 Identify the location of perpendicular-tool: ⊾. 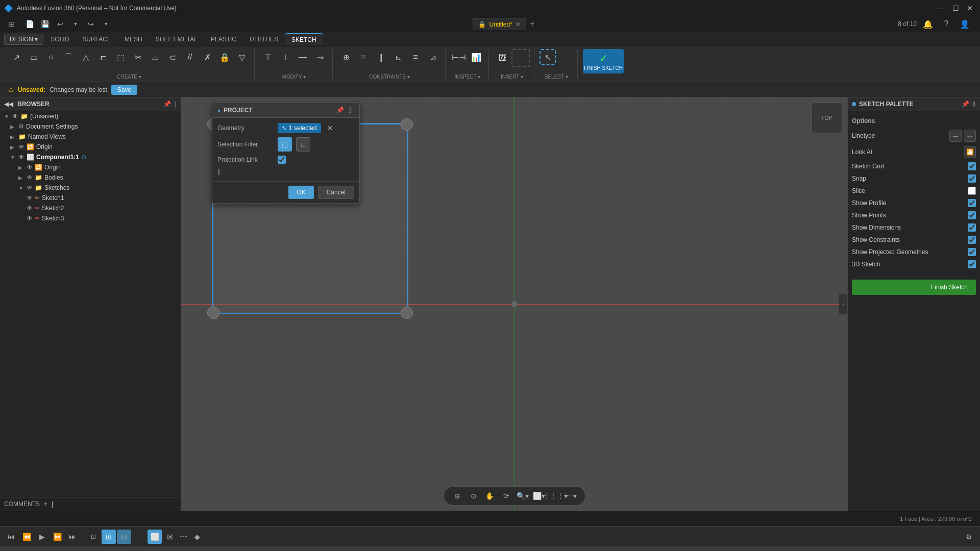
(398, 57).